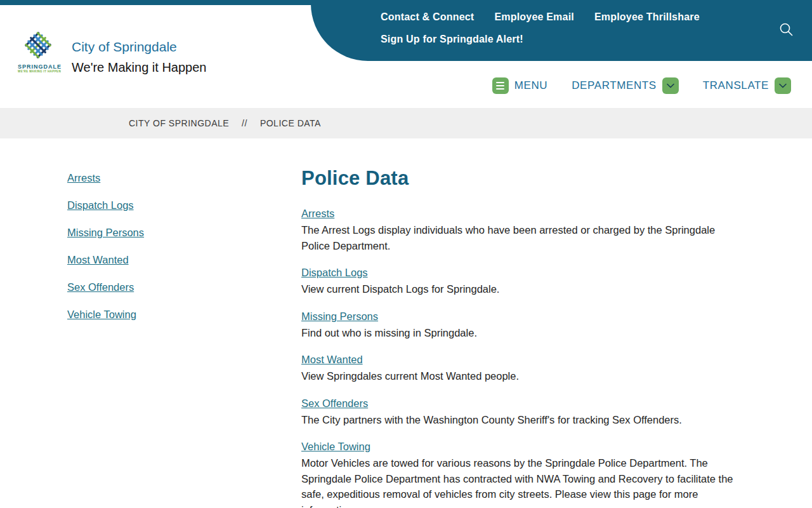 This screenshot has height=508, width=812. Describe the element at coordinates (521, 420) in the screenshot. I see `sex-offenders-description: The City partners with the Washington Co…` at that location.